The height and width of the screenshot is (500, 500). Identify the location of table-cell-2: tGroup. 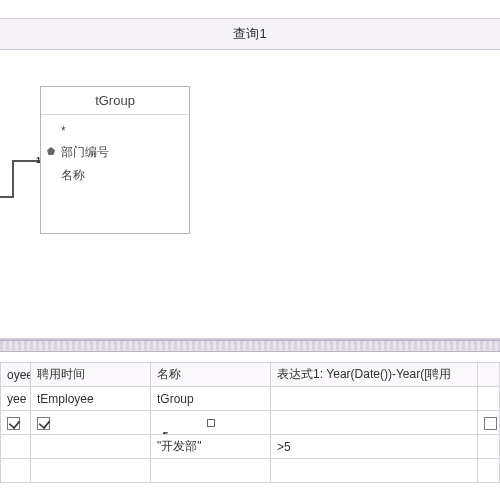
(211, 399).